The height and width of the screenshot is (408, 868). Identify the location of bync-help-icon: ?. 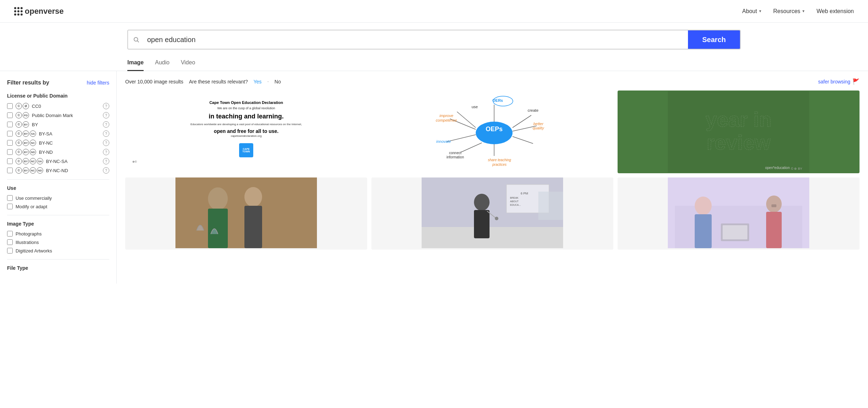
(106, 143).